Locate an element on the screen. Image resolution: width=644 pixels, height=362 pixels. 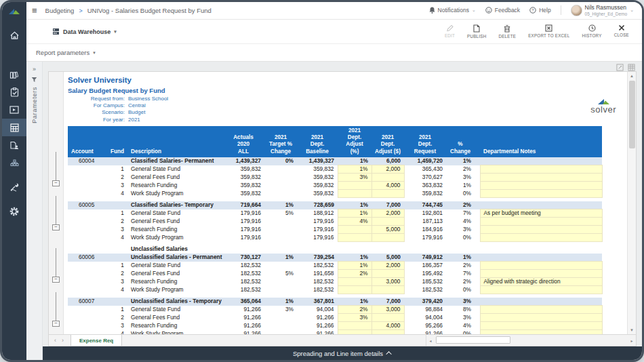
breadcrumb-app: Budgeting is located at coordinates (60, 11).